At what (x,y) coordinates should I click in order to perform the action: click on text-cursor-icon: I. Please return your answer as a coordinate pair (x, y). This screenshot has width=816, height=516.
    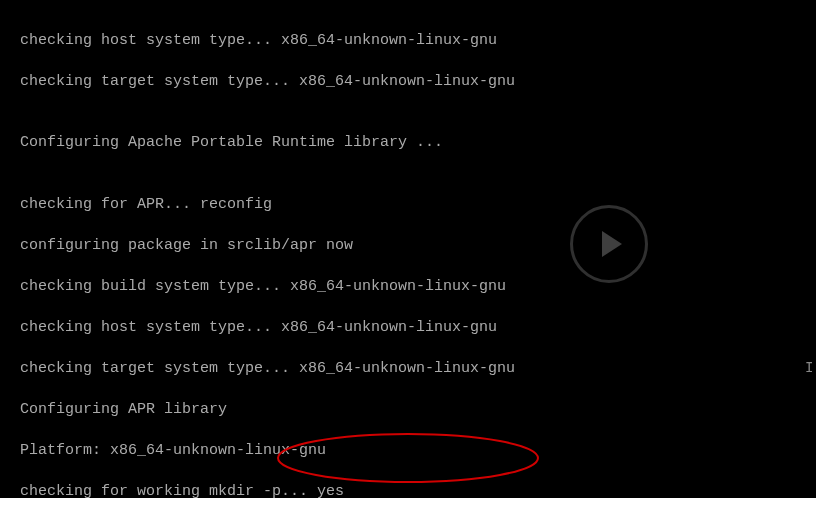
    Looking at the image, I should click on (809, 368).